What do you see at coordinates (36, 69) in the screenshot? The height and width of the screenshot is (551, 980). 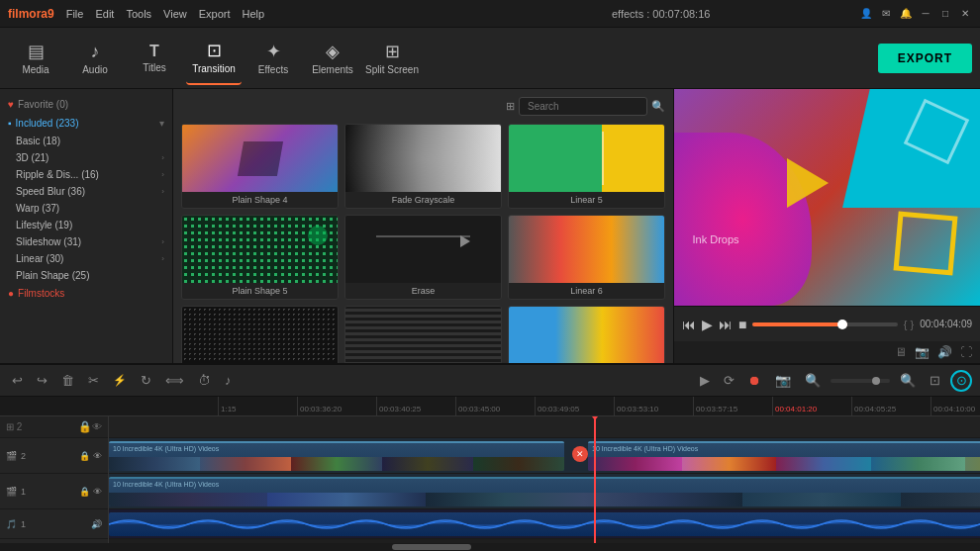 I see `tool-media-label: Media` at bounding box center [36, 69].